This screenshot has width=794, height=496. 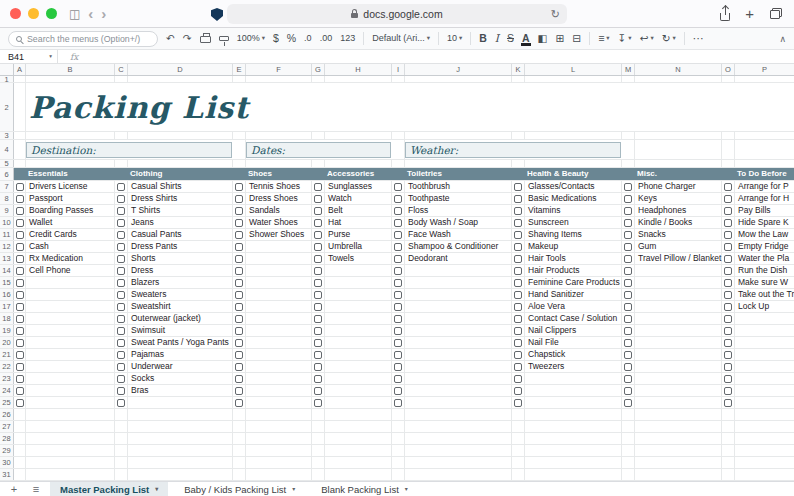 I want to click on item-label-cell: Cash, so click(x=70, y=246).